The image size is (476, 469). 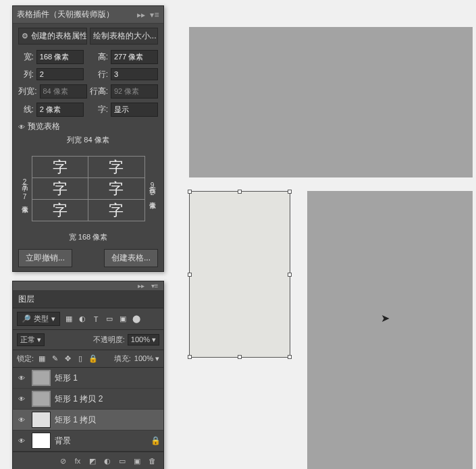 What do you see at coordinates (152, 461) in the screenshot?
I see `trash-icon: 🗑` at bounding box center [152, 461].